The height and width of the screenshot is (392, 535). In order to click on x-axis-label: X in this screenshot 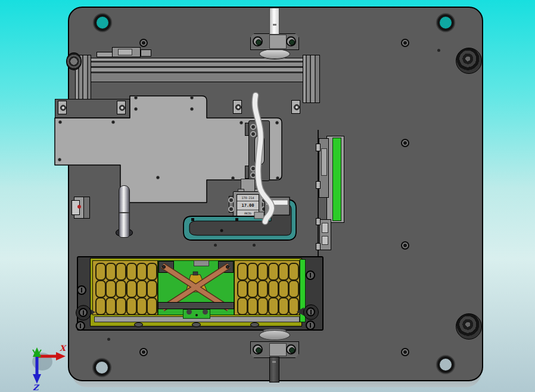, I will do `click(63, 348)`.